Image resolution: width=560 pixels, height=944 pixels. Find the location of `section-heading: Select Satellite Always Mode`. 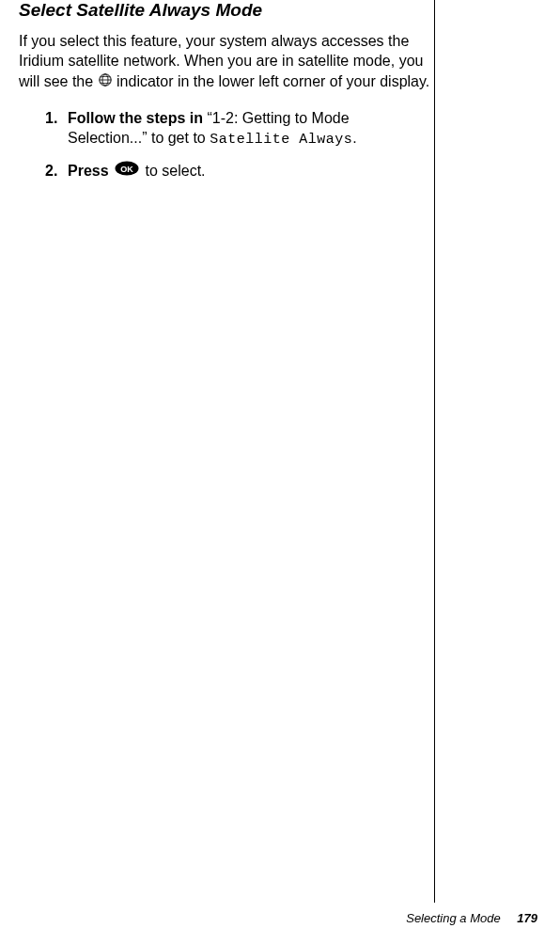

section-heading: Select Satellite Always Mode is located at coordinates (226, 11).